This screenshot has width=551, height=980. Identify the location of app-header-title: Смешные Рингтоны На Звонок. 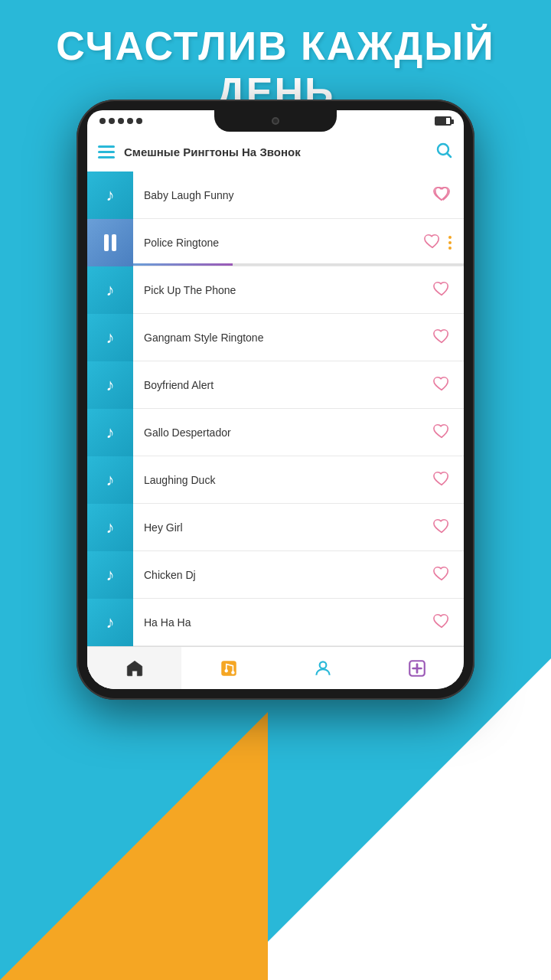
(275, 152).